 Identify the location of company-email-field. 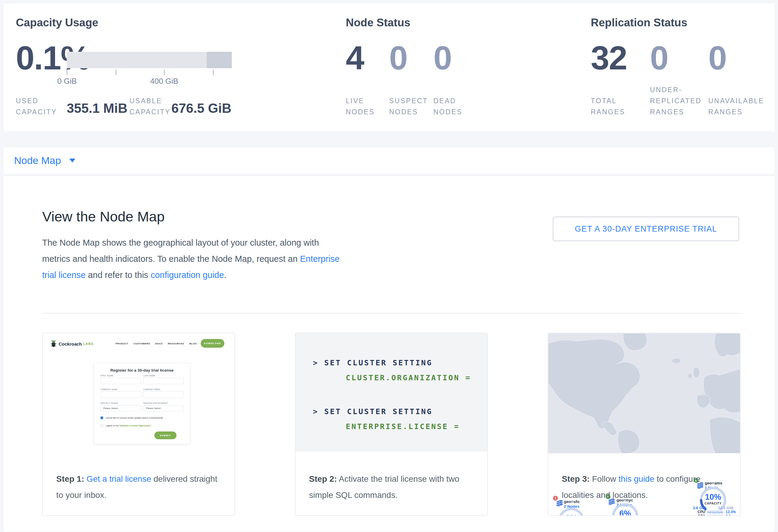
(164, 395).